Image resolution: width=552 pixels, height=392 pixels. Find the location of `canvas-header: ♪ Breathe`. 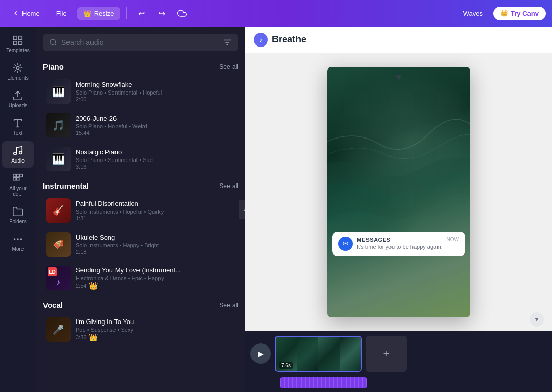

canvas-header: ♪ Breathe is located at coordinates (399, 40).